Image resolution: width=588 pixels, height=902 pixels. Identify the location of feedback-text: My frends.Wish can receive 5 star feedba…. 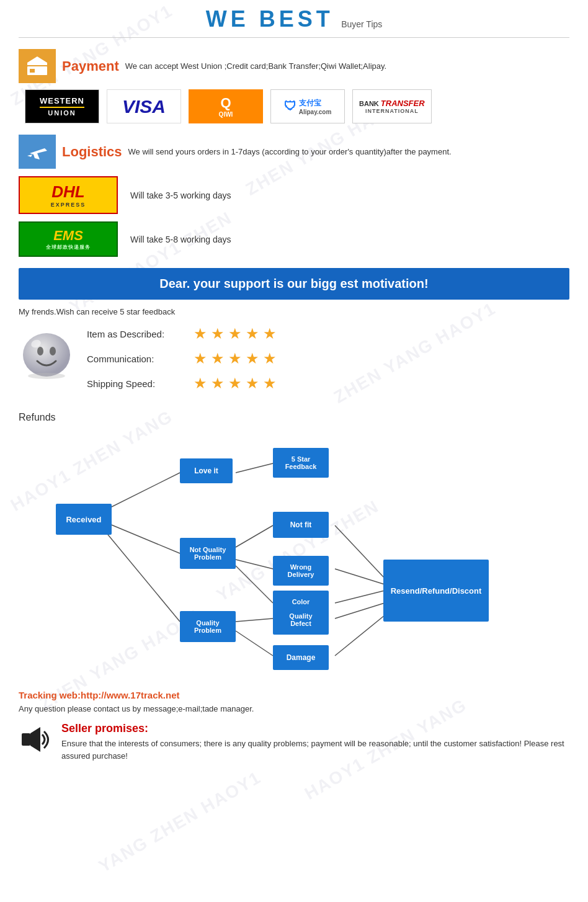
(294, 311).